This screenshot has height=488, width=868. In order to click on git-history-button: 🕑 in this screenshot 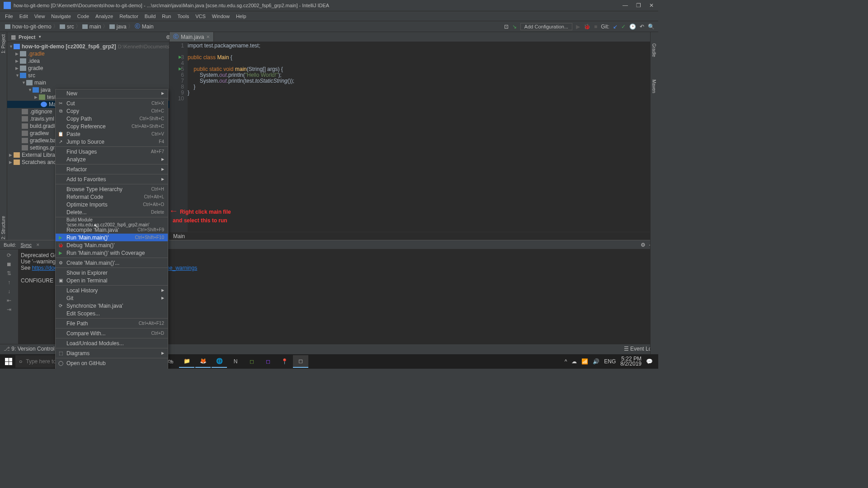, I will do `click(633, 27)`.